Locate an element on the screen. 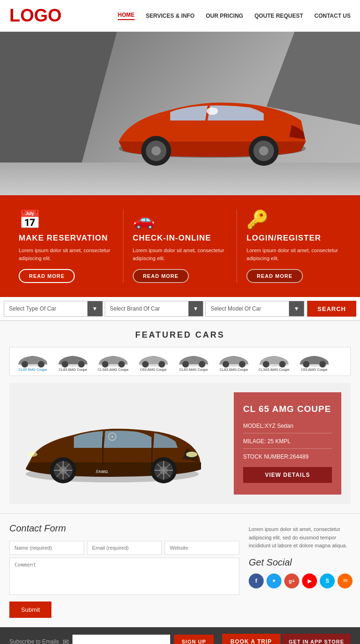  red-col-login: 🔑 LOGIN/REGISTER Lorem ipsum dolor sit a… is located at coordinates (294, 246).